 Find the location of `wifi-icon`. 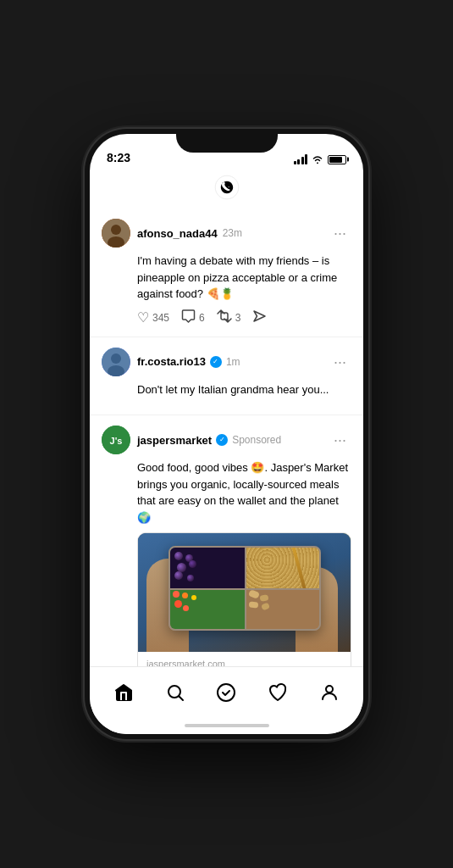

wifi-icon is located at coordinates (318, 159).